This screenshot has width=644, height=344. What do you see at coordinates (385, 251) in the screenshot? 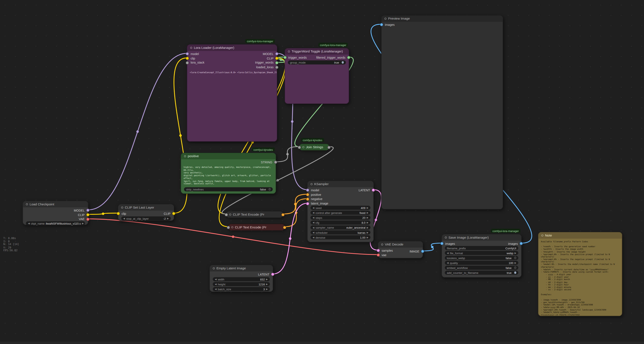
I see `input-samples: samples` at bounding box center [385, 251].